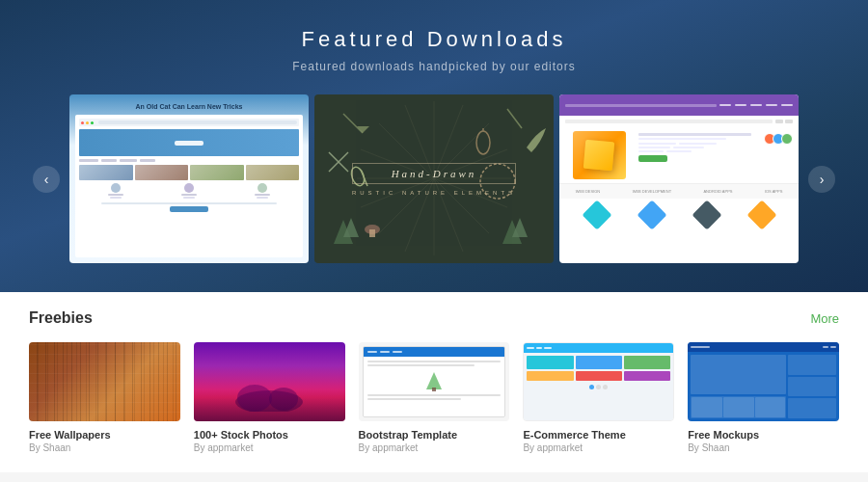 This screenshot has width=868, height=482. I want to click on freebie-thumb-mockups, so click(764, 382).